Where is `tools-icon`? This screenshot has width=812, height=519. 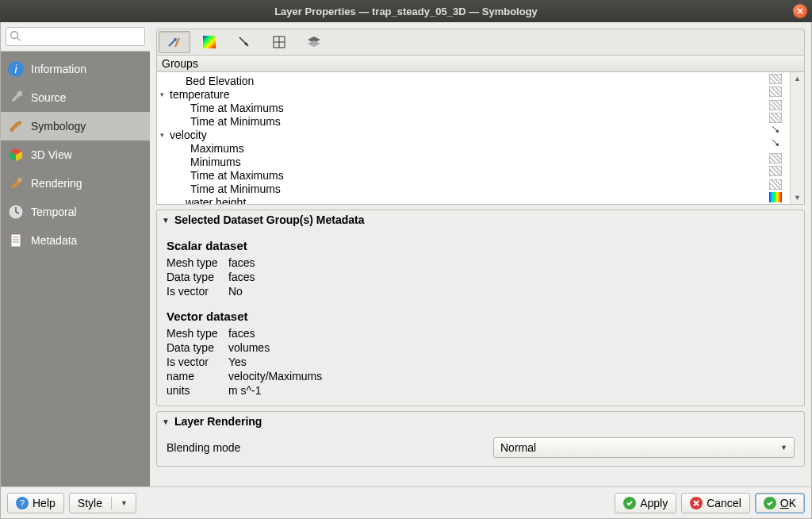 tools-icon is located at coordinates (174, 42).